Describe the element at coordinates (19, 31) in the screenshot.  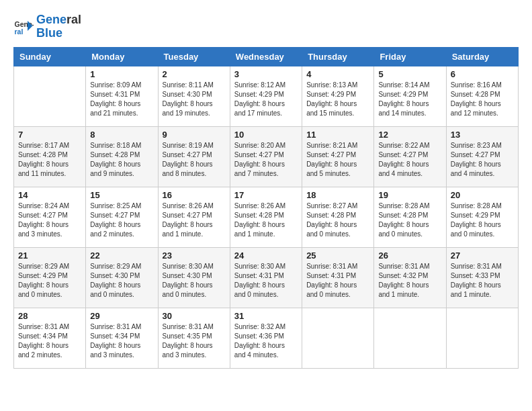
I see `svg-text: ral` at that location.